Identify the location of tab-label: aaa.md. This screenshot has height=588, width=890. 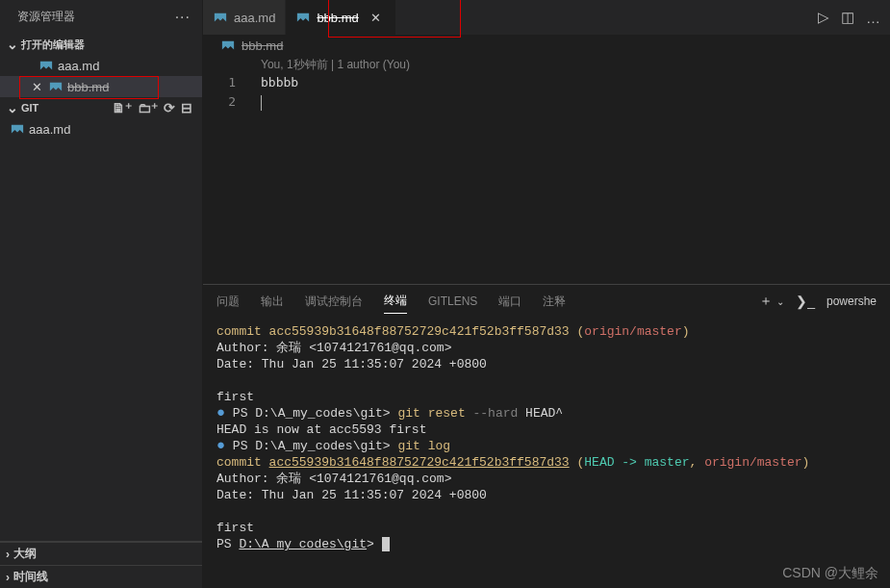
(254, 17).